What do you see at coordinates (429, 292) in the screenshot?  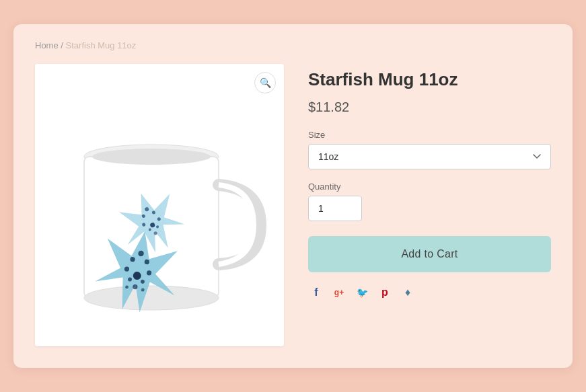 I see `social-icons: f g+ 🐦 p ♦` at bounding box center [429, 292].